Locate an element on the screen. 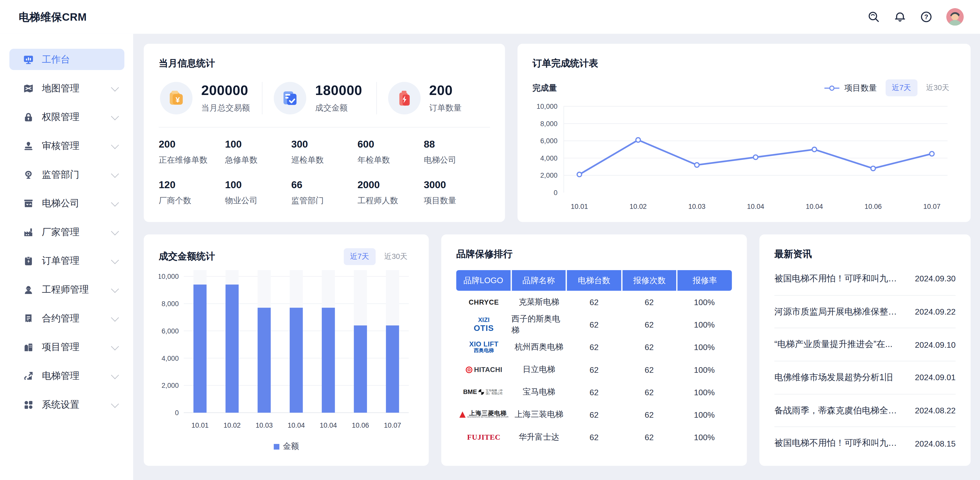  mini-stat-label: 正在维修单数 is located at coordinates (192, 160).